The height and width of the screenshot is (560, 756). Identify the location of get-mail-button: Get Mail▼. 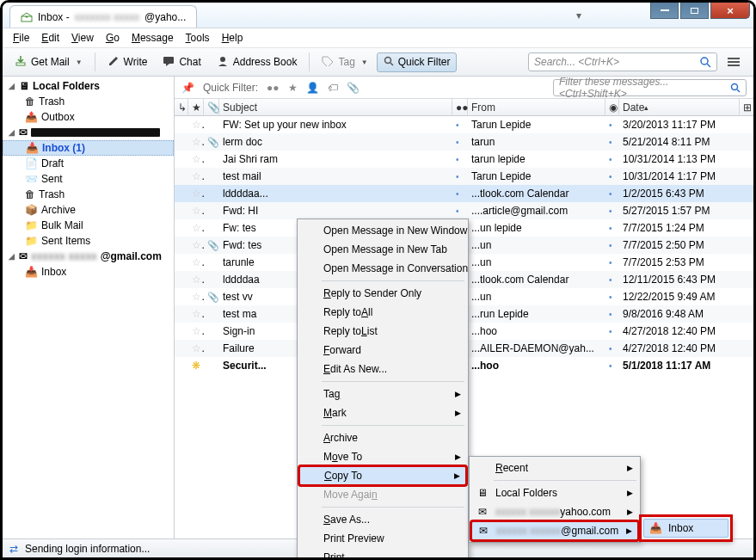
(48, 62).